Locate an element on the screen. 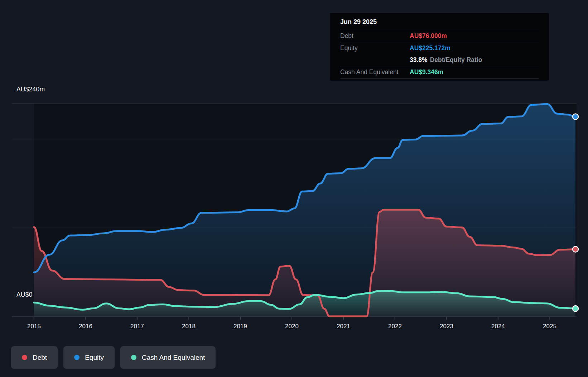 Image resolution: width=588 pixels, height=377 pixels. x-axis-label-2022: 2022 is located at coordinates (395, 326).